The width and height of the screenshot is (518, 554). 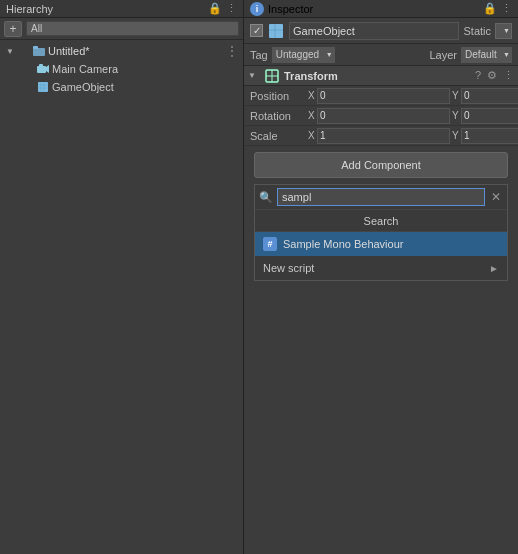 I want to click on tree-item-scene: Untitled* ⋮, so click(x=122, y=51).